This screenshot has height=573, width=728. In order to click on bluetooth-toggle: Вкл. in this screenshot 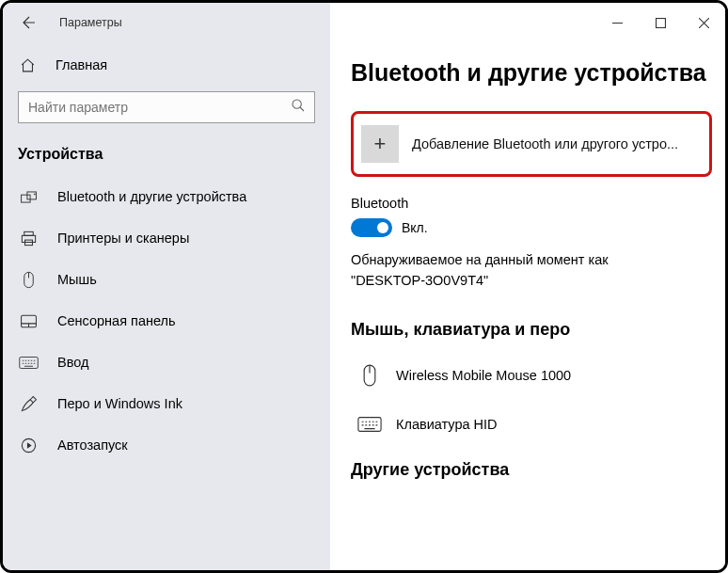, I will do `click(538, 228)`.